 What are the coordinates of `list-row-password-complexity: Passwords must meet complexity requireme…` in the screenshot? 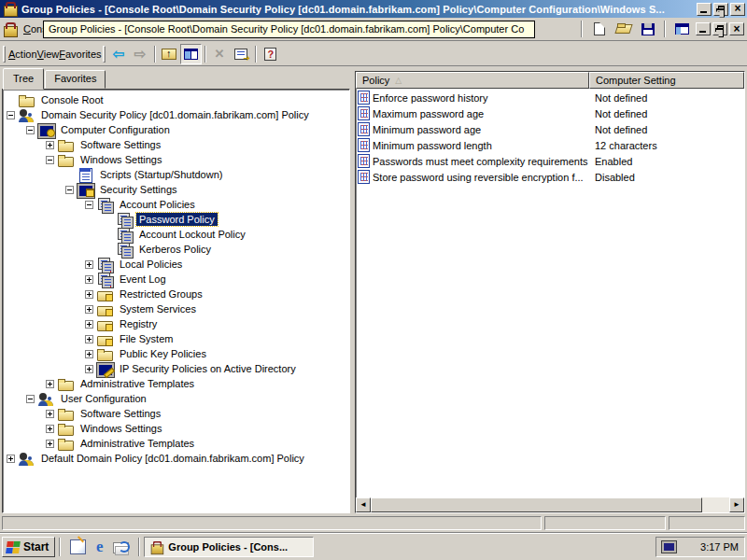 It's located at (550, 161).